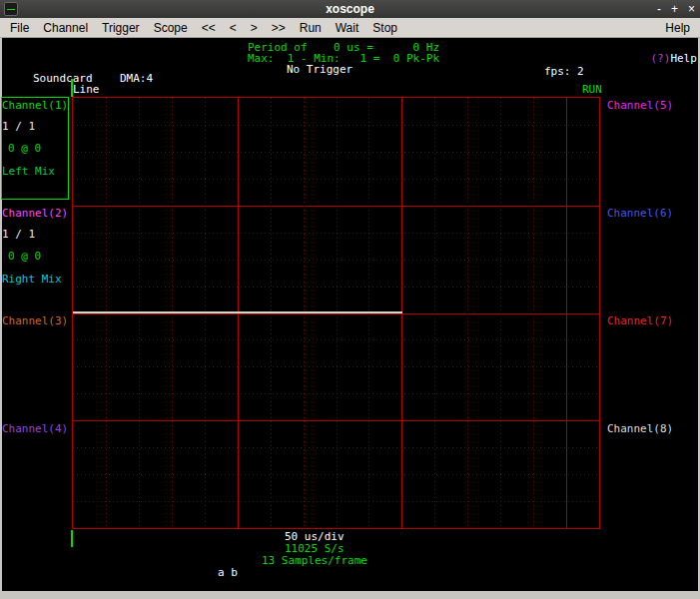  Describe the element at coordinates (640, 214) in the screenshot. I see `channel-6-label: Channel(6)` at that location.